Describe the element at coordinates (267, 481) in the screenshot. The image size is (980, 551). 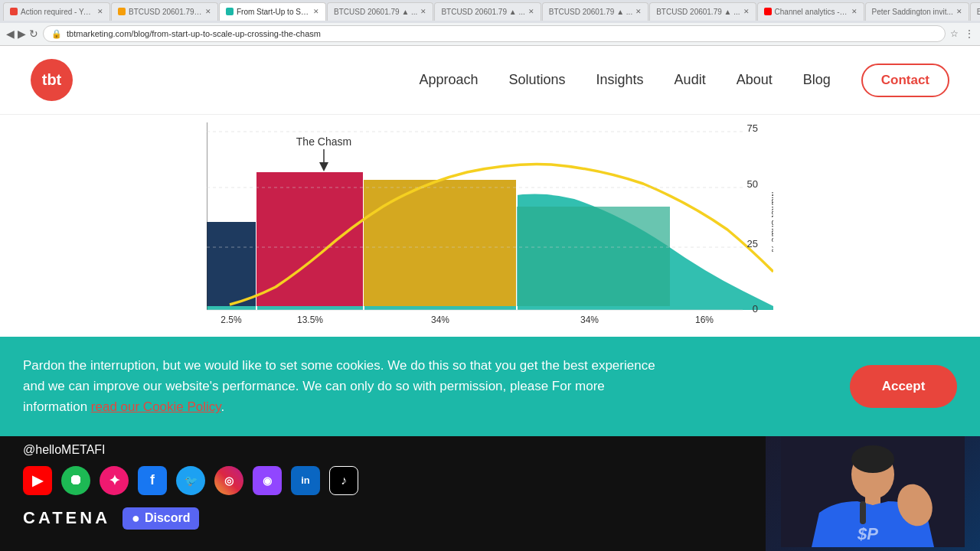
I see `twitch-icon: ◉` at that location.